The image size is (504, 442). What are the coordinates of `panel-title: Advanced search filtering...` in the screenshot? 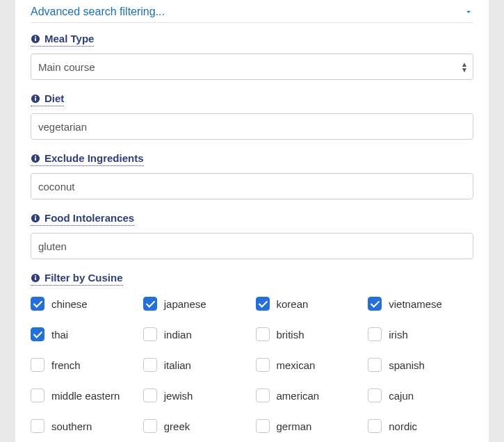 It's located at (97, 12).